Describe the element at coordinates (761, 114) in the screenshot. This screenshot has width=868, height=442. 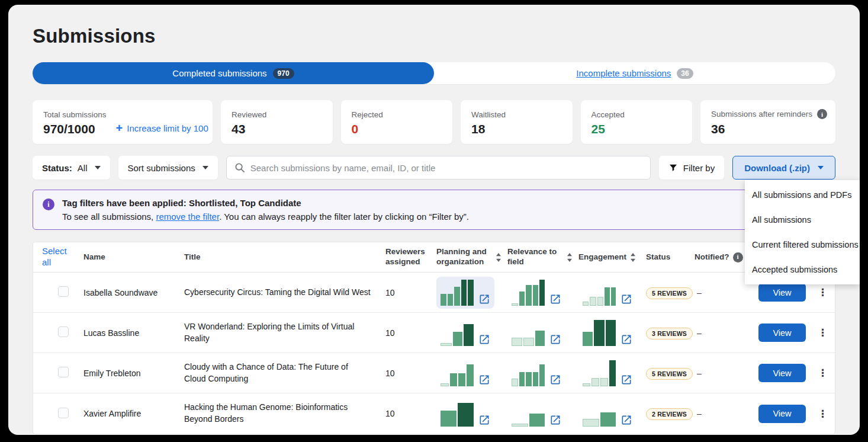
I see `stat-label: Submissions after reminders` at that location.